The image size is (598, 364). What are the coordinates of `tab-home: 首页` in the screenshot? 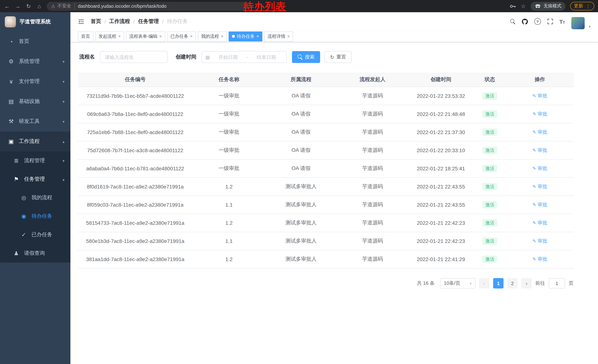 It's located at (86, 36).